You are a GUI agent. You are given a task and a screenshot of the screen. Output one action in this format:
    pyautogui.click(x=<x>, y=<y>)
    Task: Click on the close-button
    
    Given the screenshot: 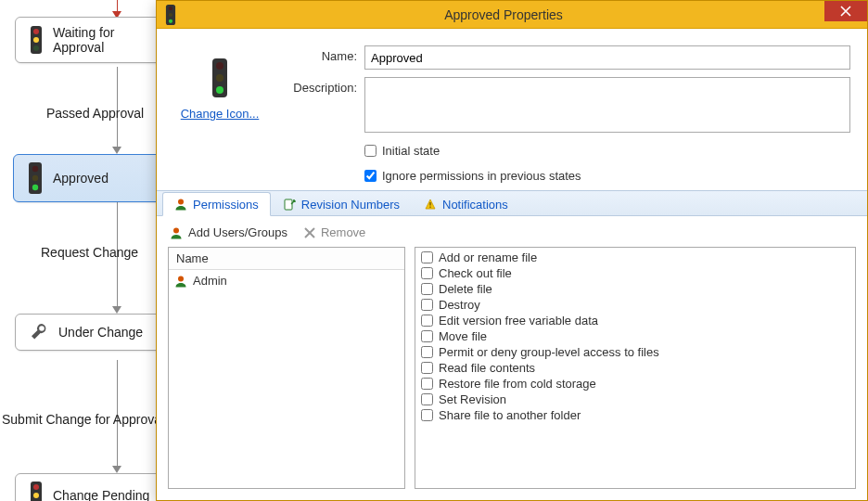 What is the action you would take?
    pyautogui.click(x=846, y=11)
    